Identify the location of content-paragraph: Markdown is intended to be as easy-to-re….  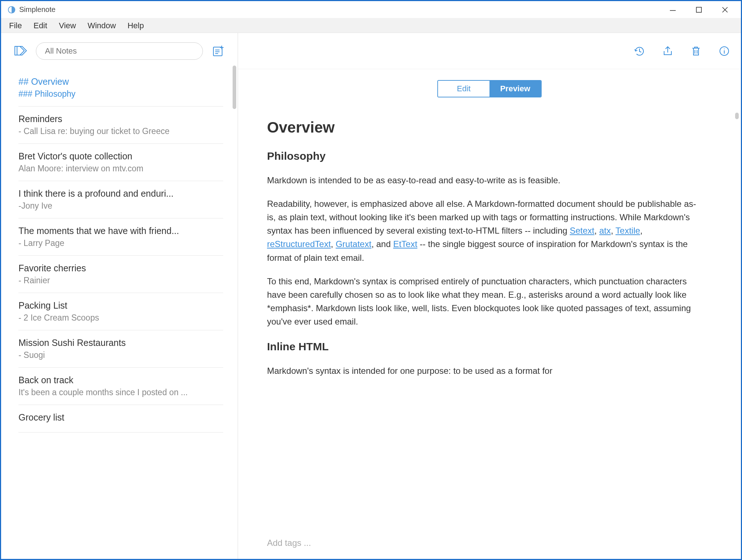
(482, 180).